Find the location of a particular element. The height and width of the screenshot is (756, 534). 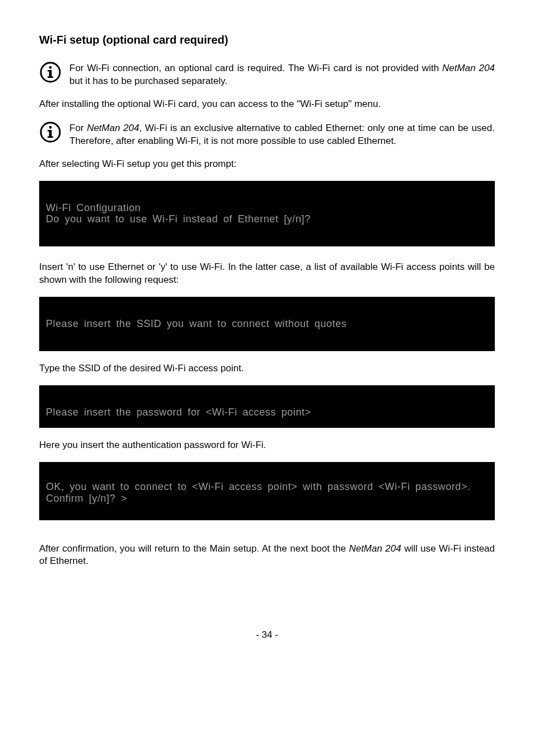

info-note-2: For NetMan 204, Wi-Fi is an exclusive al… is located at coordinates (267, 134).